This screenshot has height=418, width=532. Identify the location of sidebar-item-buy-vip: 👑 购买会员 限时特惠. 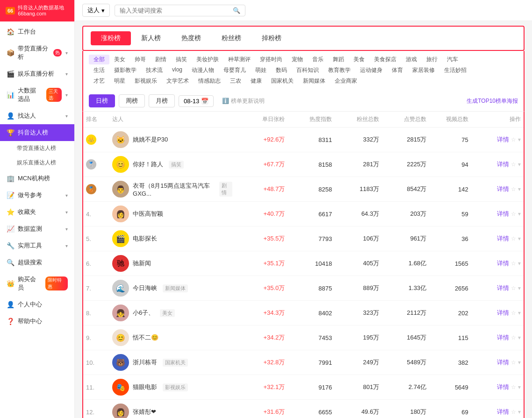
(37, 283).